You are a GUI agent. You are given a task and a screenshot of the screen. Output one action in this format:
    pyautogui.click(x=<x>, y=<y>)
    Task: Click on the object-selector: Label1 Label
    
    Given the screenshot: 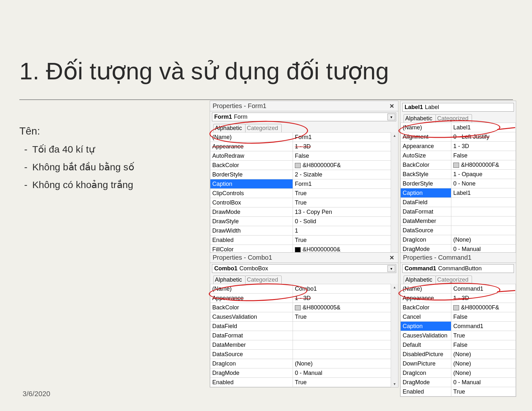 What is the action you would take?
    pyautogui.click(x=458, y=107)
    